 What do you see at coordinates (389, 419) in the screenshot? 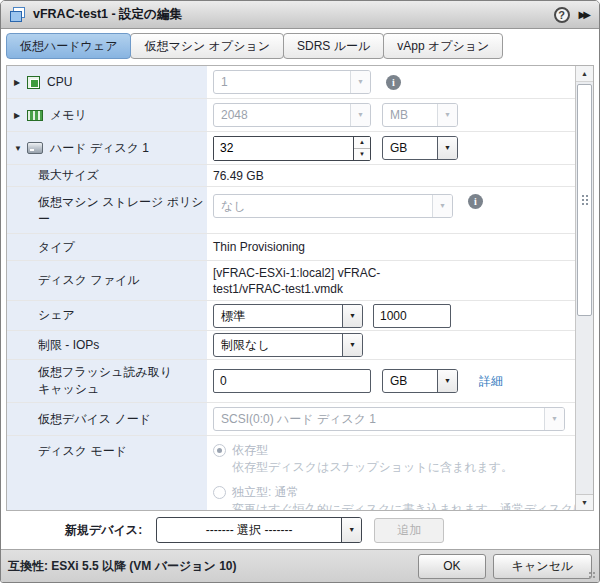
I see `device-node-select: SCSI(0:0) ハード ディスク 1 ▼` at bounding box center [389, 419].